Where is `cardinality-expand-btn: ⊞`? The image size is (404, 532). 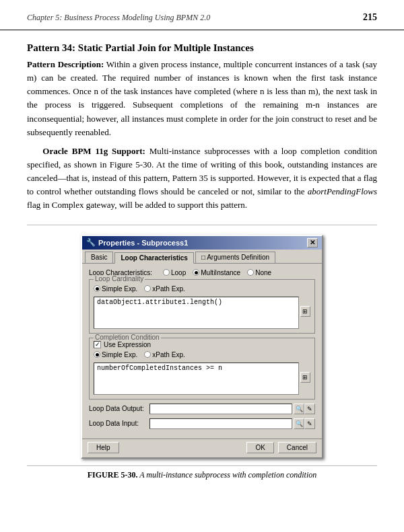
cardinality-expand-btn: ⊞ is located at coordinates (306, 311).